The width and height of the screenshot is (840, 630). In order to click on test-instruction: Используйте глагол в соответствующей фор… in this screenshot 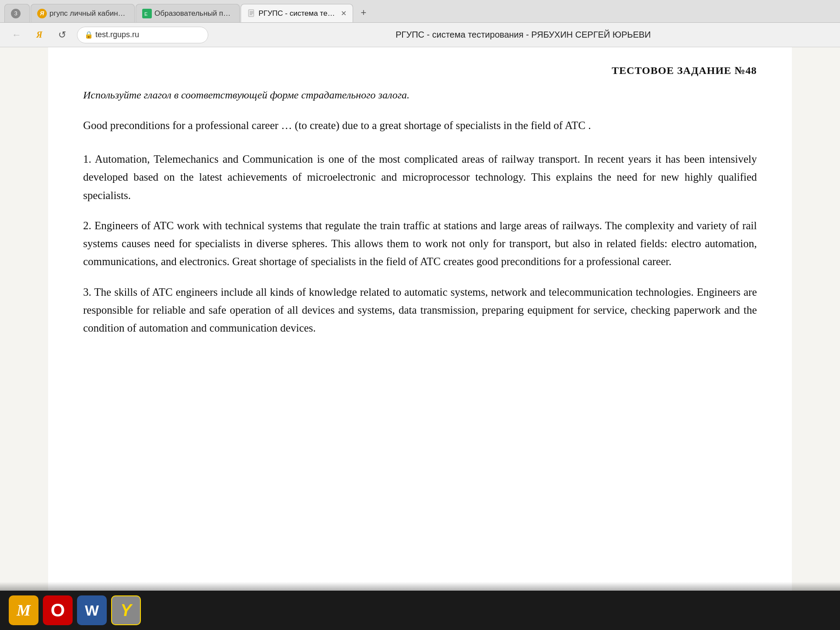, I will do `click(420, 95)`.